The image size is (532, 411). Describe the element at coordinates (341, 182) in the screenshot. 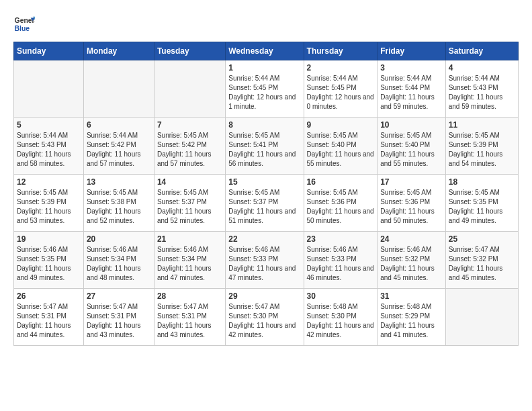

I see `day-number: 16` at that location.